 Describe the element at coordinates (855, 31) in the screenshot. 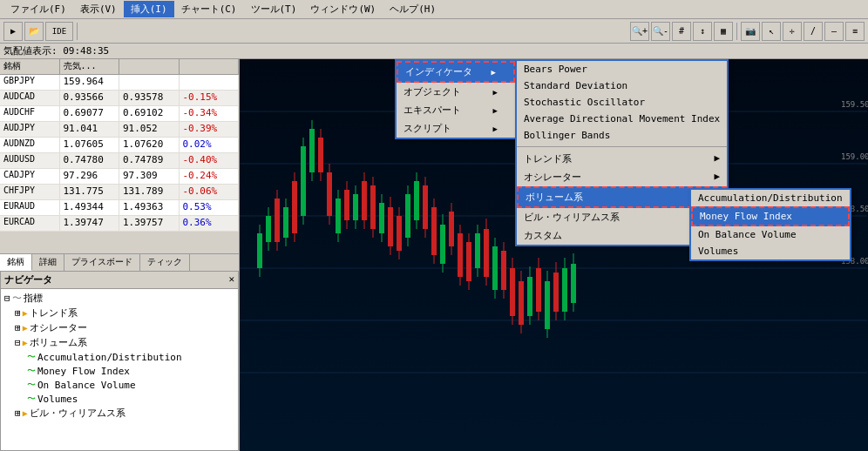

I see `toolbar-more: ≡` at that location.